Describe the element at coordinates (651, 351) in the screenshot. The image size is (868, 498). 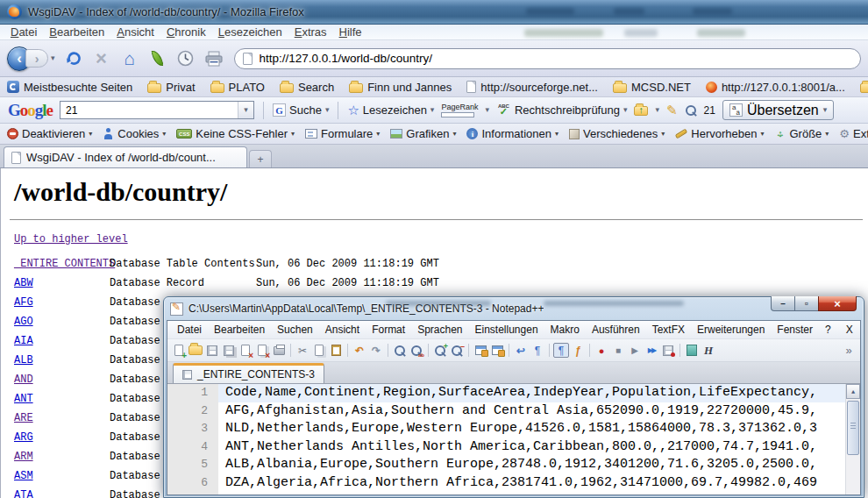
I see `run-macro-multiple-button` at that location.